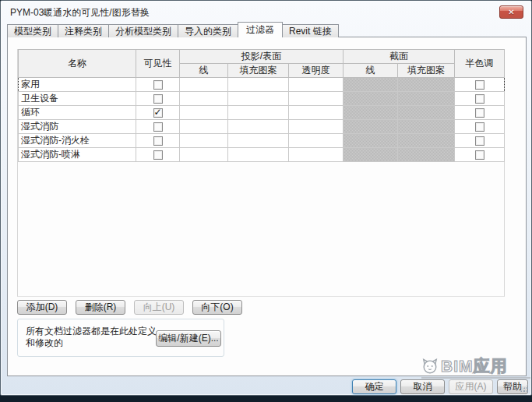 The height and width of the screenshot is (402, 532). Describe the element at coordinates (78, 85) in the screenshot. I see `filter-name-cell: 家用` at that location.